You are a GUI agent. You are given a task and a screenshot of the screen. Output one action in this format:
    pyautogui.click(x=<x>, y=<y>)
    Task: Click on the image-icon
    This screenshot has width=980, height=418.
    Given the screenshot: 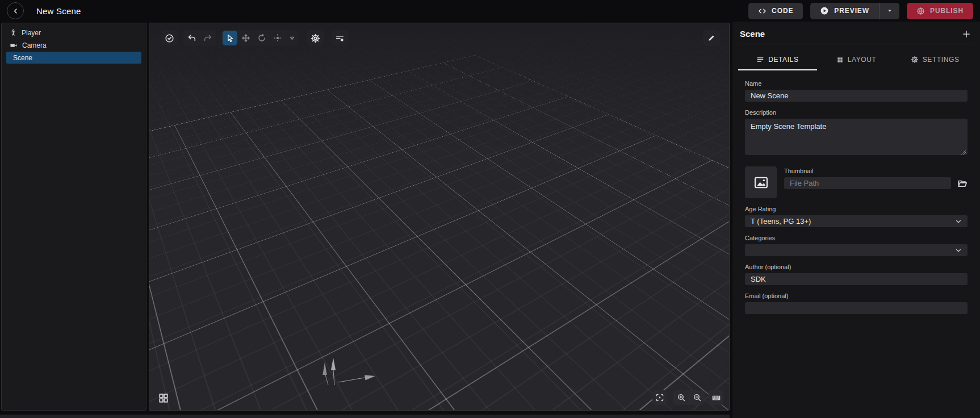 What is the action you would take?
    pyautogui.click(x=761, y=183)
    